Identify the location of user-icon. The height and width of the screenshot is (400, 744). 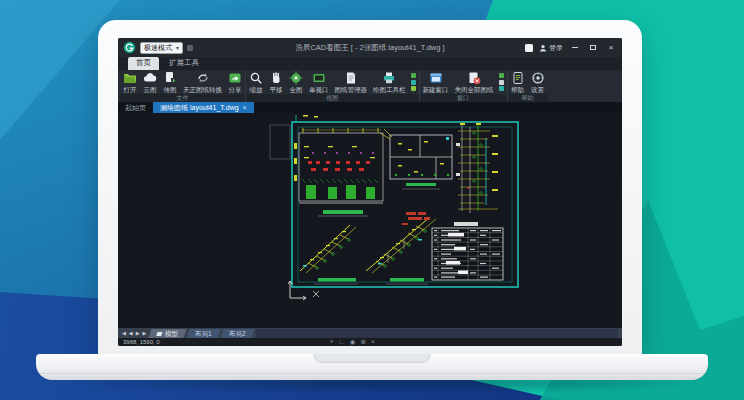
(543, 48).